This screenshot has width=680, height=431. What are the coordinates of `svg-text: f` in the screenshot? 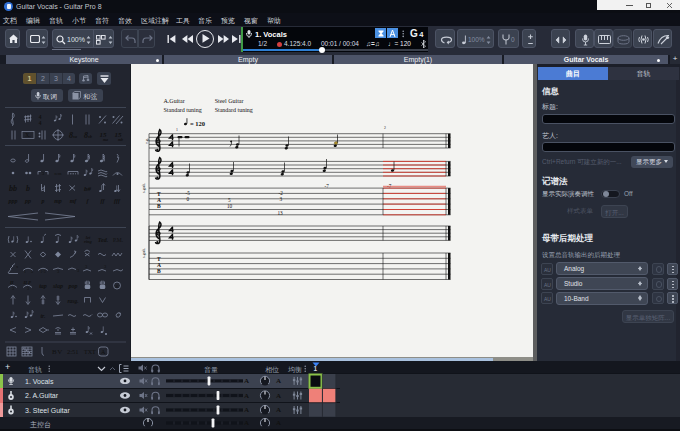 It's located at (88, 201).